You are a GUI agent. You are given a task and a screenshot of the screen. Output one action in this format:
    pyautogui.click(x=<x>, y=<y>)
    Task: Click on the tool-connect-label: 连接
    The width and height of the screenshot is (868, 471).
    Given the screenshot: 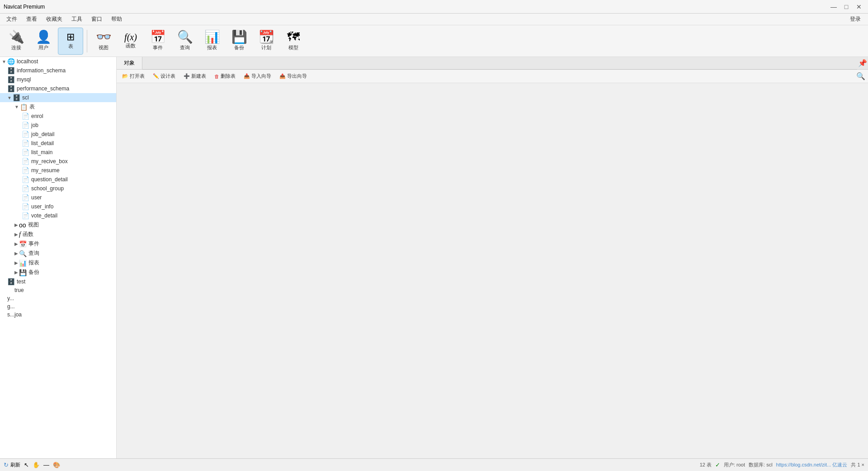 What is the action you would take?
    pyautogui.click(x=16, y=48)
    